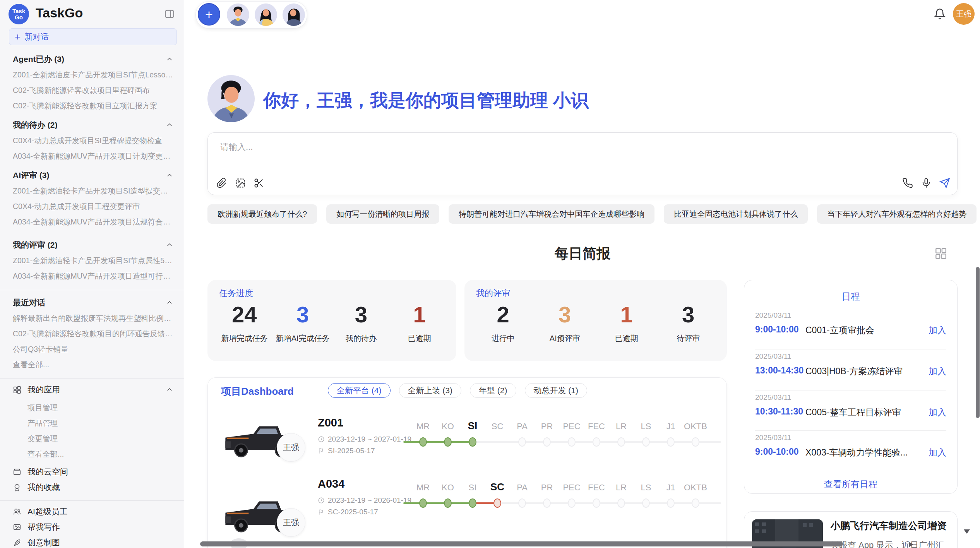  I want to click on stats-row: 2 进行中 3 AI预评审 1 已逾期 3 待评审, so click(596, 323).